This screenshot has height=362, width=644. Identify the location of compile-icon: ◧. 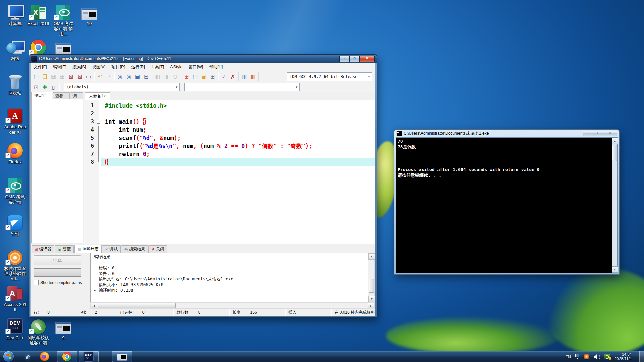
(158, 76).